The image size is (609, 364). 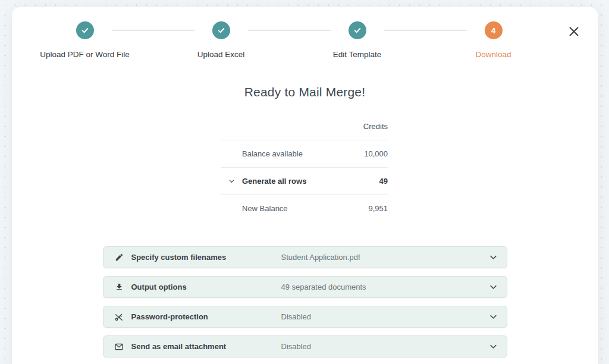 I want to click on accordion-label: Specify custom filenames, so click(x=206, y=257).